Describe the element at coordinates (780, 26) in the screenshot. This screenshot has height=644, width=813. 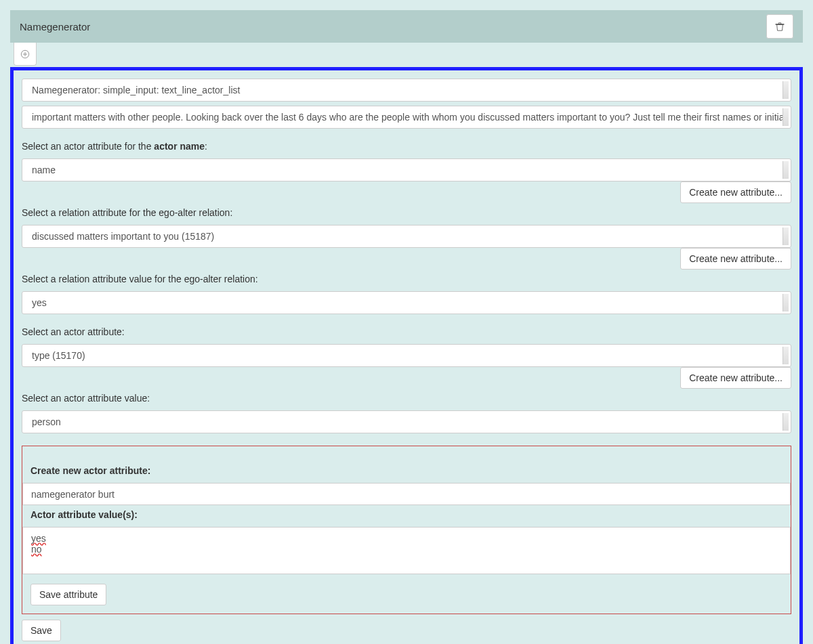
I see `trash-icon` at that location.